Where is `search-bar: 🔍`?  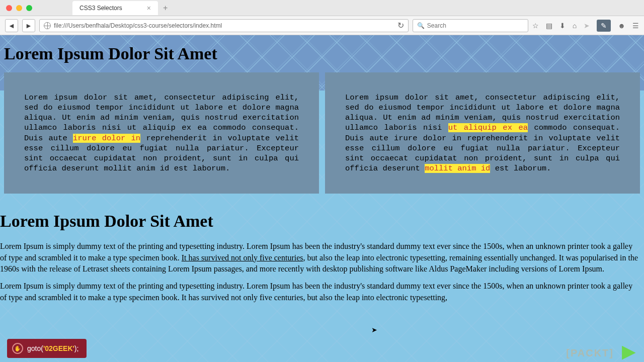
search-bar: 🔍 is located at coordinates (470, 26).